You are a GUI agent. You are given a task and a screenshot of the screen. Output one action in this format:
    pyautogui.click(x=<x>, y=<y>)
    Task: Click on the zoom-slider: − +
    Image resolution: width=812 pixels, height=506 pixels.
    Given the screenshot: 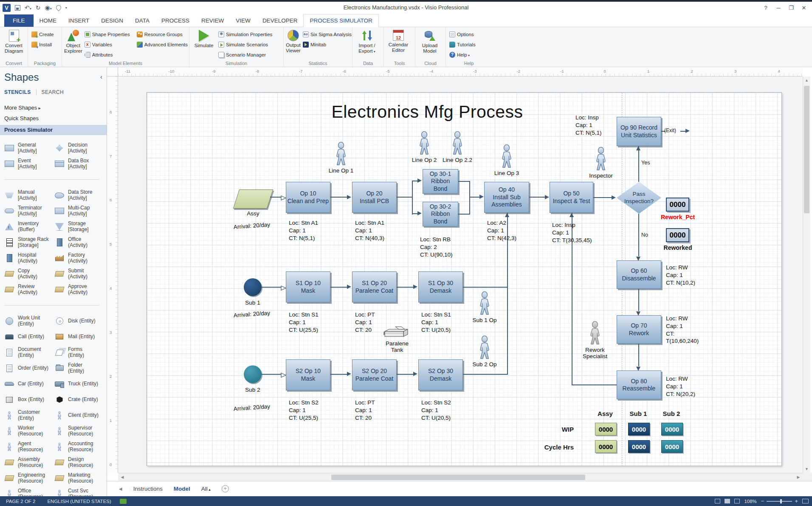 What is the action you would take?
    pyautogui.click(x=780, y=501)
    